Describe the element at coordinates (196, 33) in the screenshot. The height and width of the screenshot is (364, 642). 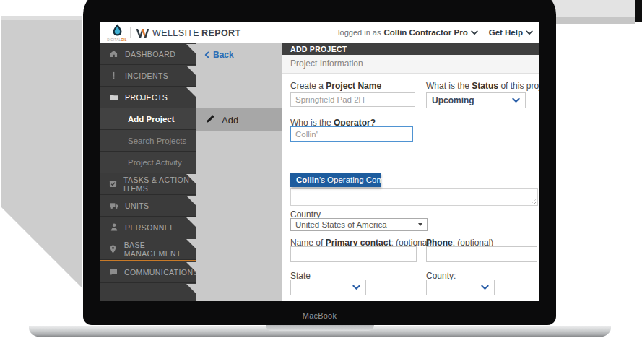
I see `brand-title: WELLSITEREPORT` at that location.